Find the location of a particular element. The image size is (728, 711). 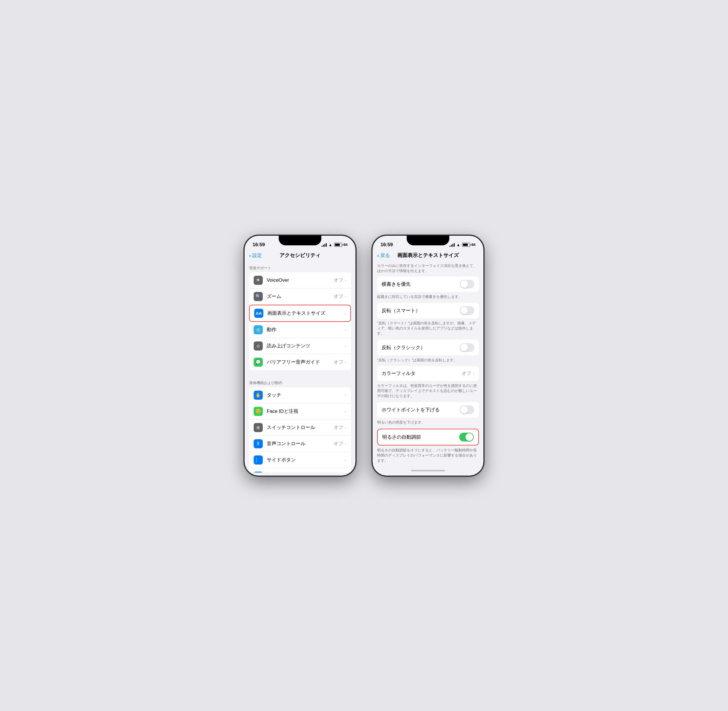

left-phone-screen: 16:59 ▲ 84 is located at coordinates (300, 356).